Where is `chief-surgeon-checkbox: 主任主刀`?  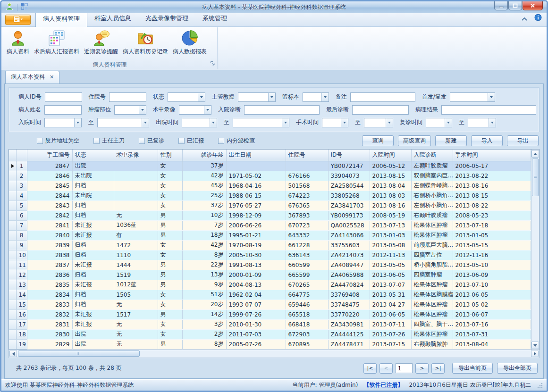
chief-surgeon-checkbox: 主任主刀 is located at coordinates (109, 141).